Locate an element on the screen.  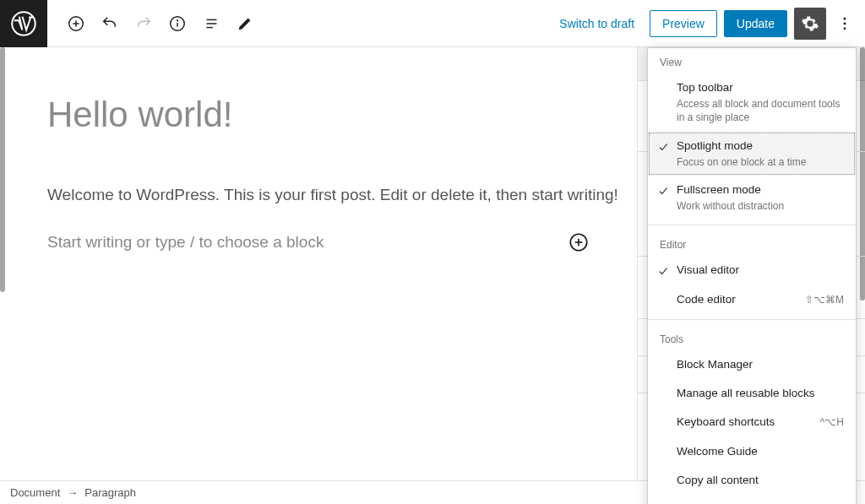
info-icon is located at coordinates (177, 24).